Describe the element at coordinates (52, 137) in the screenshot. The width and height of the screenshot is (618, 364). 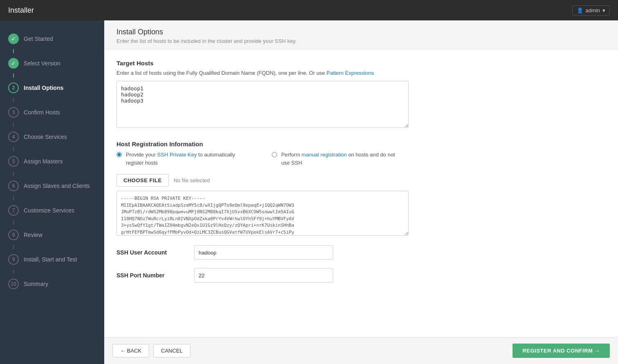
I see `sidebar-item-choose-services: 4 Choose Services` at that location.